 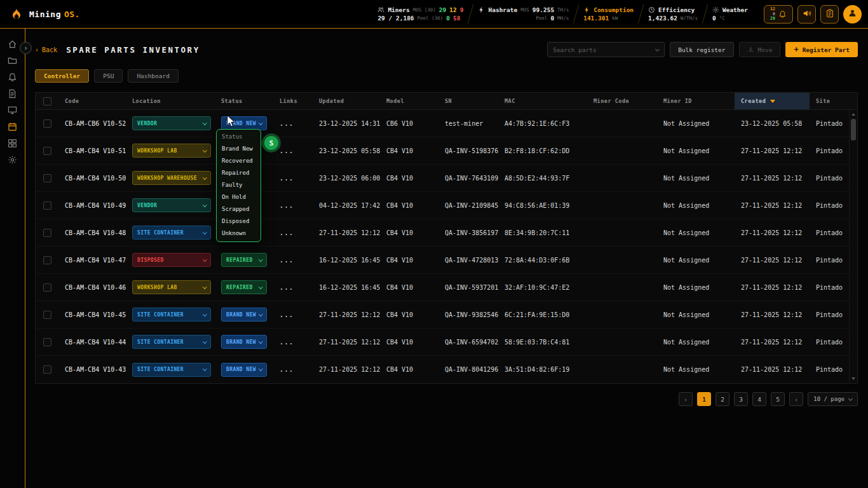 What do you see at coordinates (409, 101) in the screenshot?
I see `column-header-model: Model` at bounding box center [409, 101].